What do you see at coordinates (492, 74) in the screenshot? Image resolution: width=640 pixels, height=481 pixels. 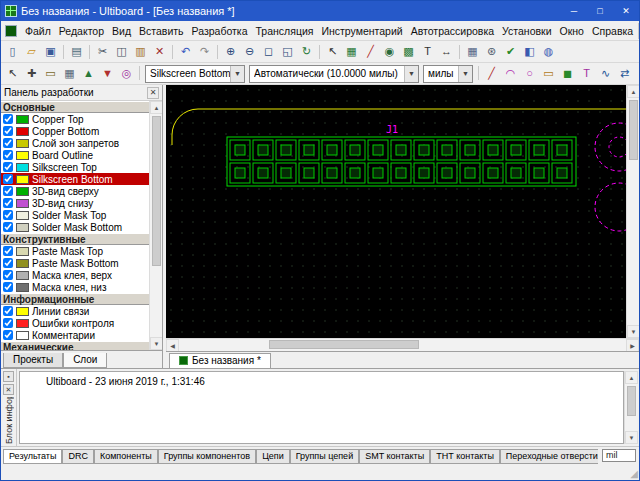 I see `place-line-icon: ╱` at bounding box center [492, 74].